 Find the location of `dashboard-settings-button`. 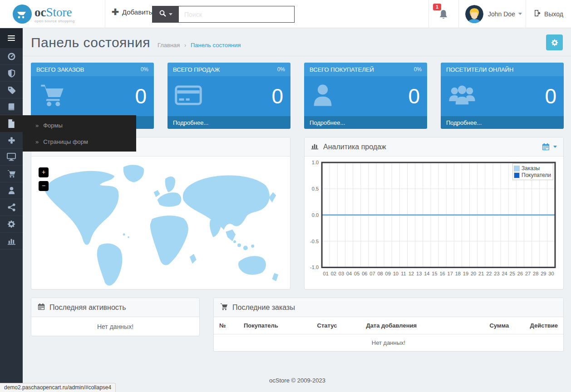

dashboard-settings-button is located at coordinates (555, 43).